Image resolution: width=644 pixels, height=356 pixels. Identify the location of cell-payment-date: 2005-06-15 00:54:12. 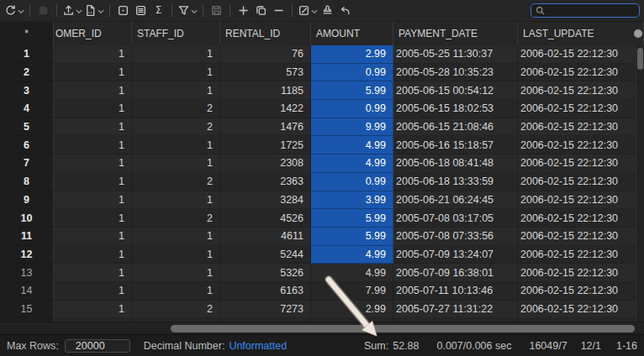
(456, 91).